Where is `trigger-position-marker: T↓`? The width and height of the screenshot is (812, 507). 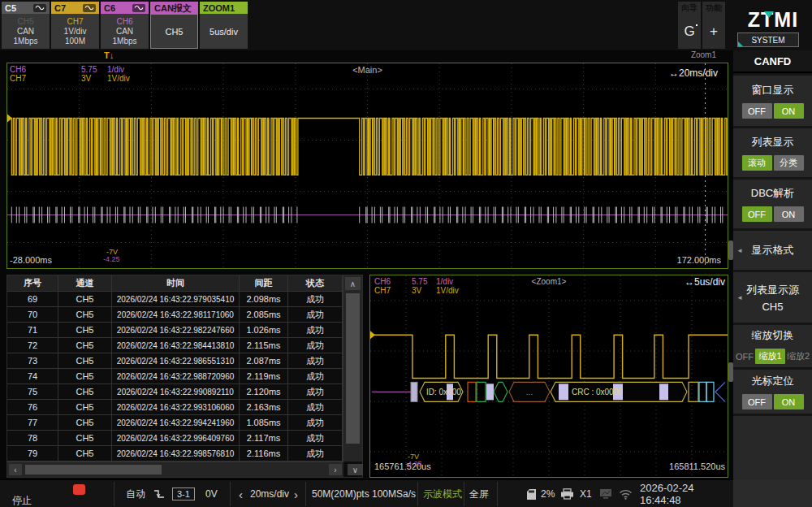 trigger-position-marker: T↓ is located at coordinates (109, 55).